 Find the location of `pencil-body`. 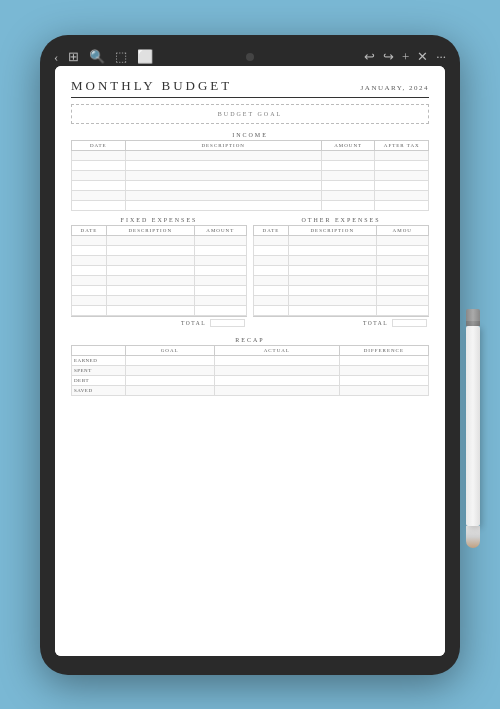

pencil-body is located at coordinates (473, 426).